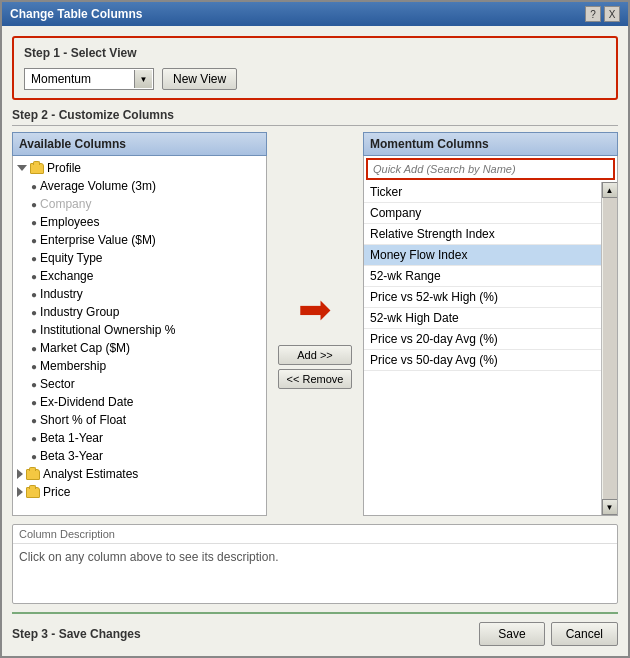 This screenshot has width=630, height=658. Describe the element at coordinates (315, 68) in the screenshot. I see `step1-section: Step 1 - Select View Momentum Default Cu…` at that location.